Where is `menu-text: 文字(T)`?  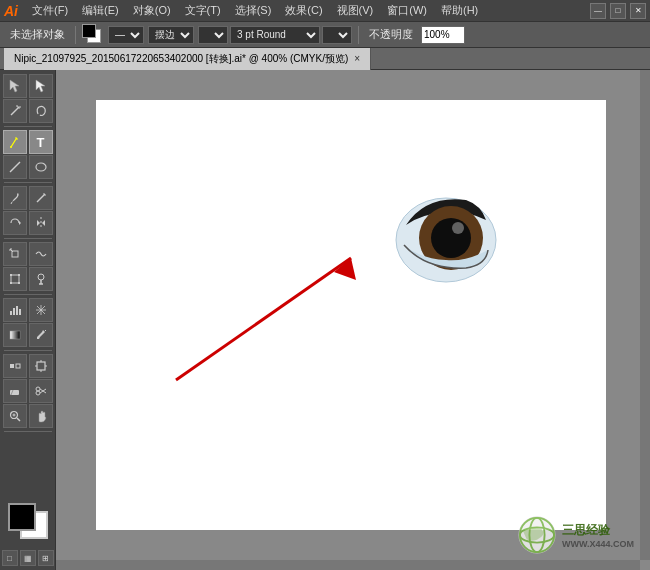 menu-text: 文字(T) is located at coordinates (203, 10).